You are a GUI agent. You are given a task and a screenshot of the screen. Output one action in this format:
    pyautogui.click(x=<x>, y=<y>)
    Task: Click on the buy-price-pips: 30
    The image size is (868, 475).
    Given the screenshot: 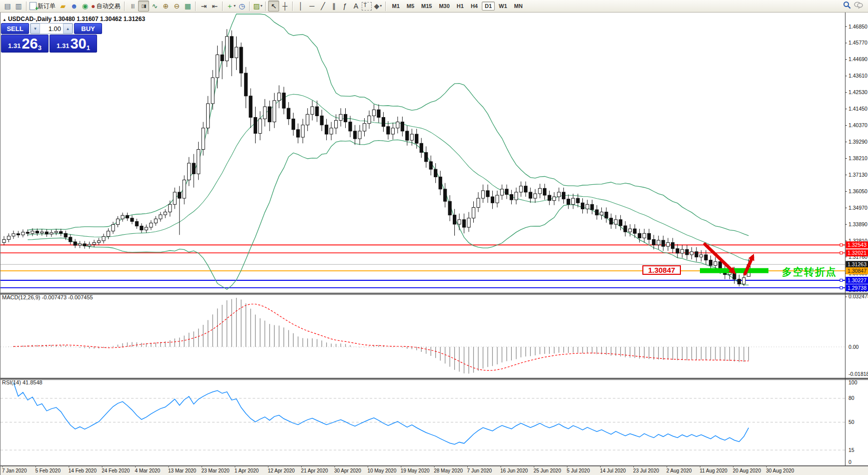 What is the action you would take?
    pyautogui.click(x=78, y=44)
    